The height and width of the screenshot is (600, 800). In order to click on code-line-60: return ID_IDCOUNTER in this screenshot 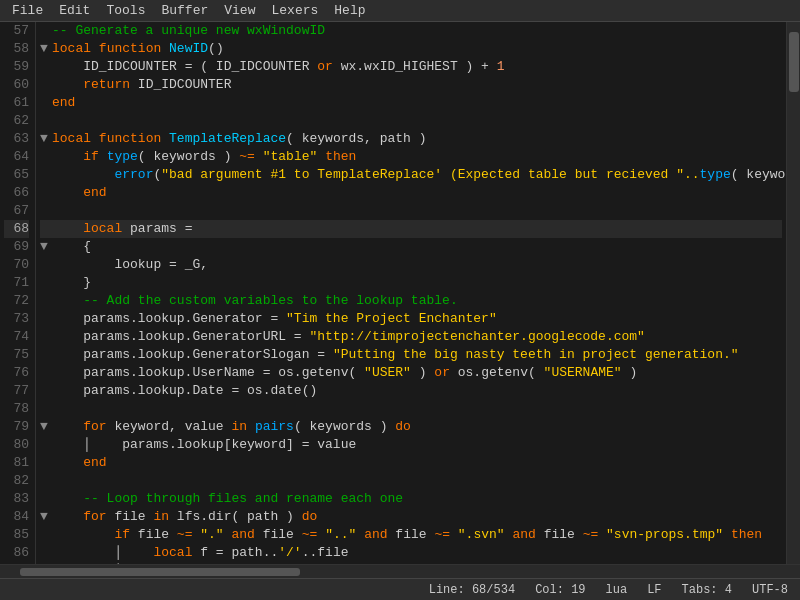, I will do `click(411, 85)`.